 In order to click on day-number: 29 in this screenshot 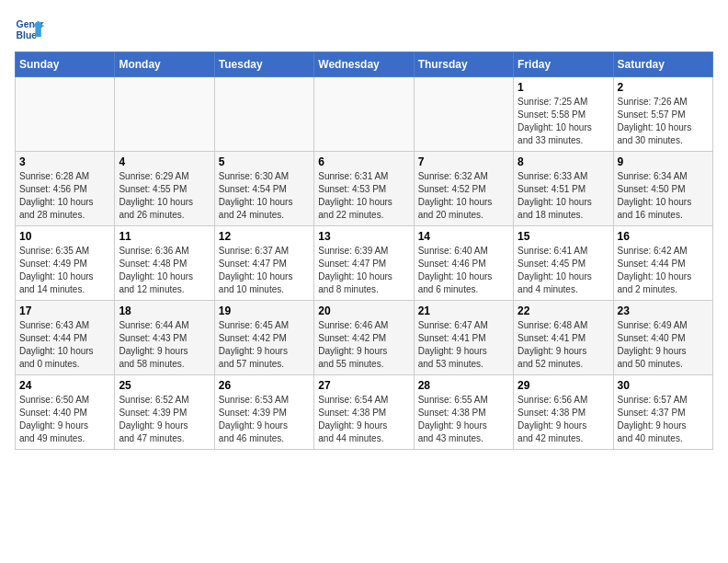, I will do `click(563, 385)`.